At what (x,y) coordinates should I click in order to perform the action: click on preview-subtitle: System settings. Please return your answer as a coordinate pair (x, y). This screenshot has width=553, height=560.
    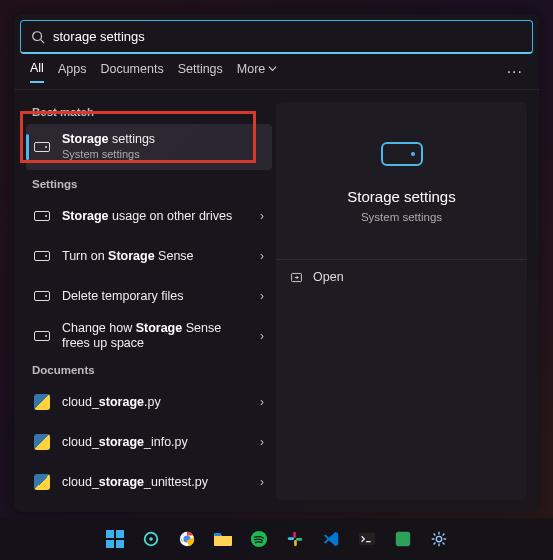
    Looking at the image, I should click on (402, 217).